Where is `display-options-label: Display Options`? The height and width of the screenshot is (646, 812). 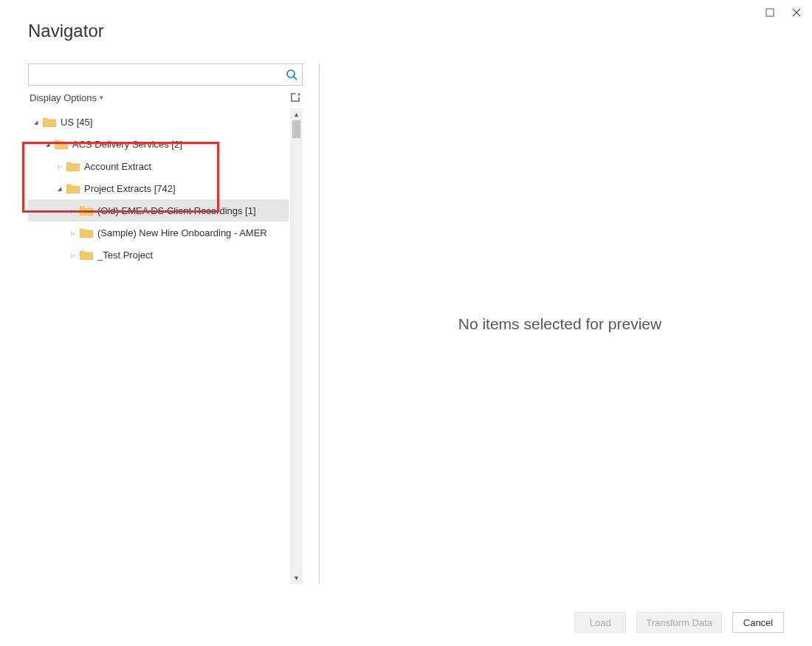 display-options-label: Display Options is located at coordinates (63, 97).